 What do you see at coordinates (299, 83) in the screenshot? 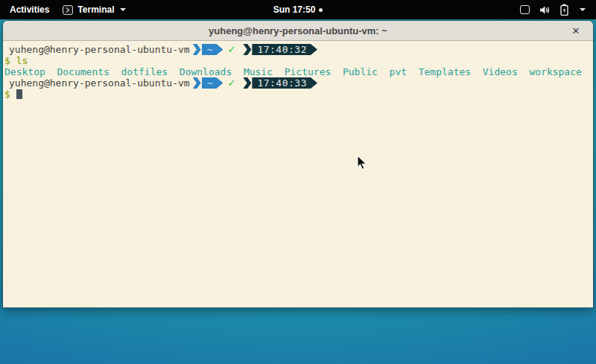
I see `prompt-line-2: yuheng@henry-personal-ubuntu-vm ~ ✓ 17:4…` at bounding box center [299, 83].